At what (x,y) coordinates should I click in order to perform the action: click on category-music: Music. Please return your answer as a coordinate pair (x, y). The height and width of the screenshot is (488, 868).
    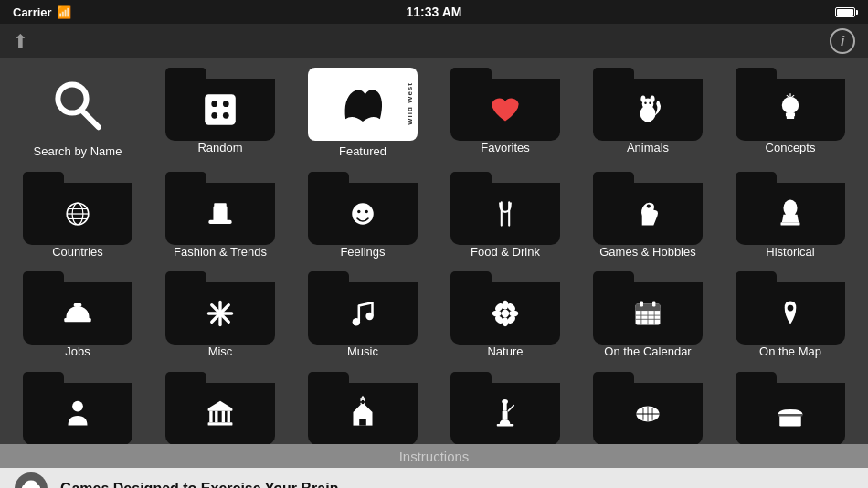
    Looking at the image, I should click on (363, 315).